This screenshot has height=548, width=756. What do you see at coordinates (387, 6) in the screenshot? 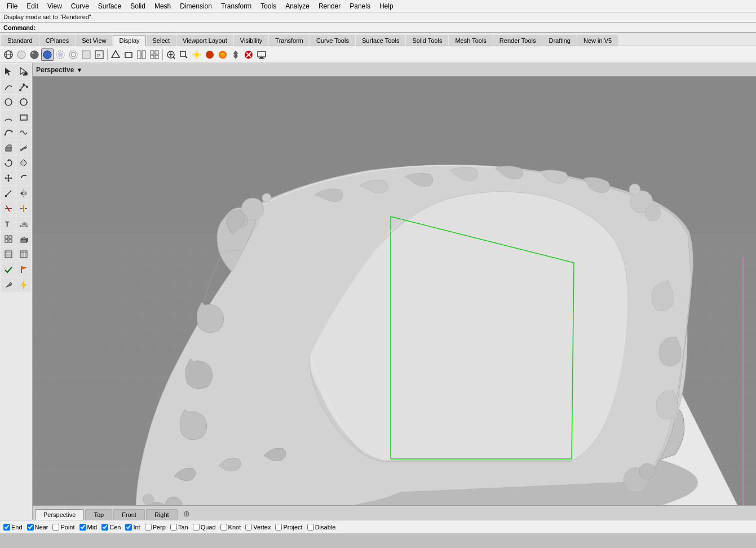
I see `menu-help: Help` at bounding box center [387, 6].